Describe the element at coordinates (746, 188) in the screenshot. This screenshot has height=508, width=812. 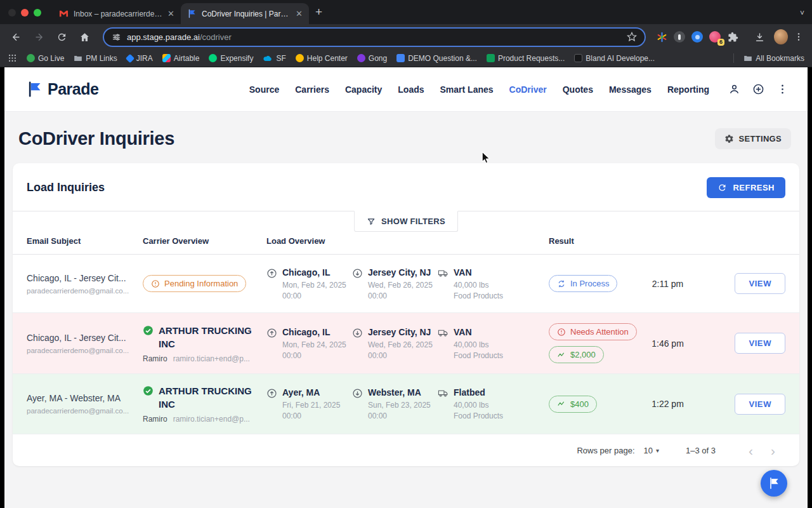
I see `refresh-button: REFRESH` at that location.